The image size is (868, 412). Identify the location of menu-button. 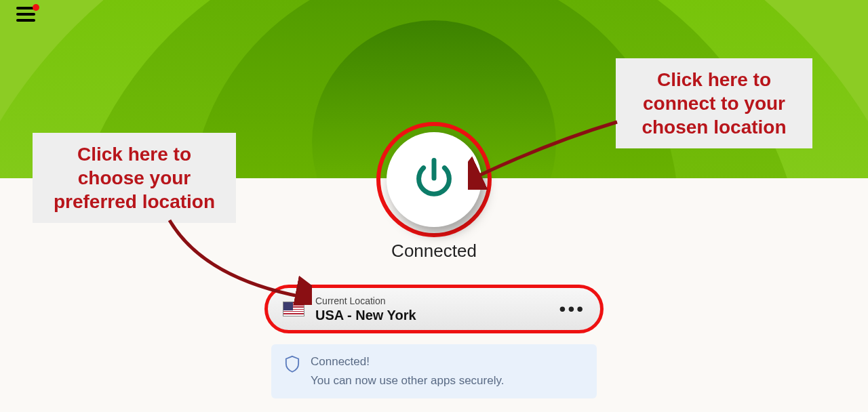
(26, 14).